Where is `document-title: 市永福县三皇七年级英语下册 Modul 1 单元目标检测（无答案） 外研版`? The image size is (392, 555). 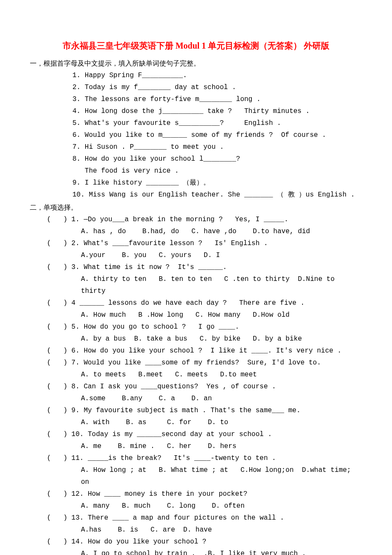 document-title: 市永福县三皇七年级英语下册 Modul 1 单元目标检测（无答案） 外研版 is located at coordinates (196, 46).